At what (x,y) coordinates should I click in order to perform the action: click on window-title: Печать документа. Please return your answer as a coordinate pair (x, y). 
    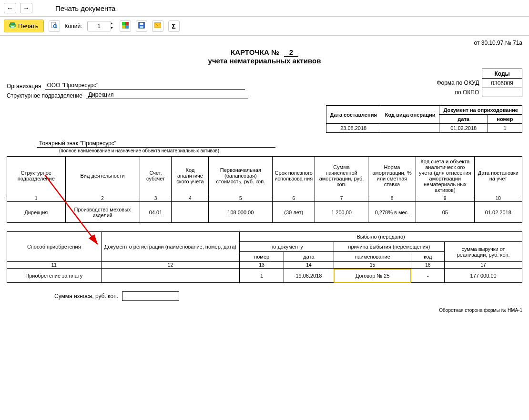
    Looking at the image, I should click on (85, 9).